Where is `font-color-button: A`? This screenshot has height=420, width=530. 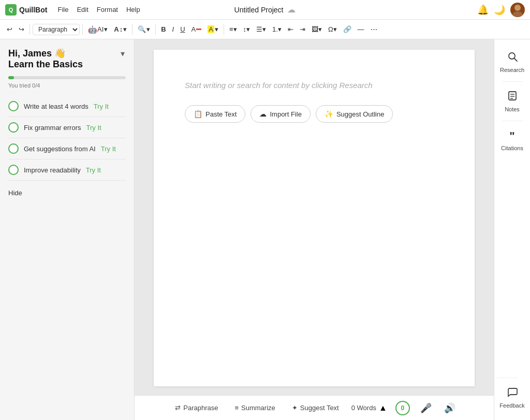 font-color-button: A is located at coordinates (197, 29).